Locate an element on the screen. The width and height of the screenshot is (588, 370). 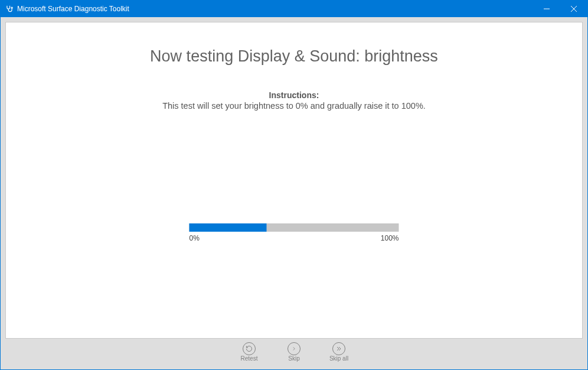
page-heading: Now testing Display & Sound: brightness is located at coordinates (294, 57).